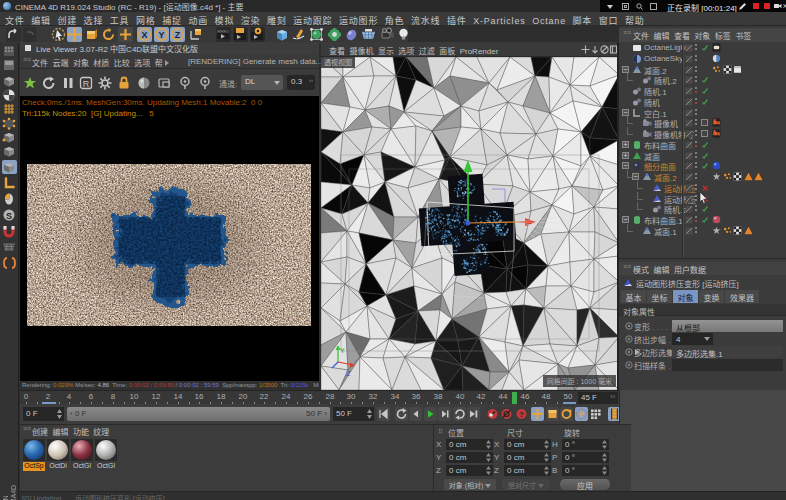 The height and width of the screenshot is (500, 786). What do you see at coordinates (144, 35) in the screenshot?
I see `svg-text: X` at bounding box center [144, 35].